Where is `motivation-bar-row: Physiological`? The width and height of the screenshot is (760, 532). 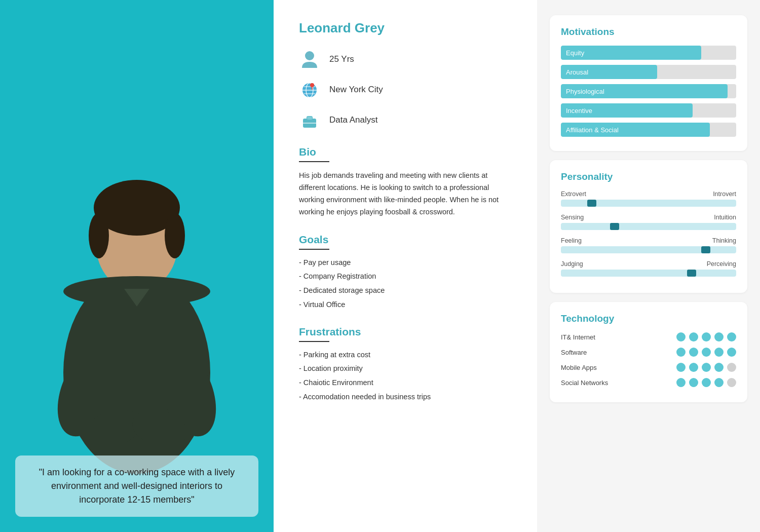 motivation-bar-row: Physiological is located at coordinates (649, 91).